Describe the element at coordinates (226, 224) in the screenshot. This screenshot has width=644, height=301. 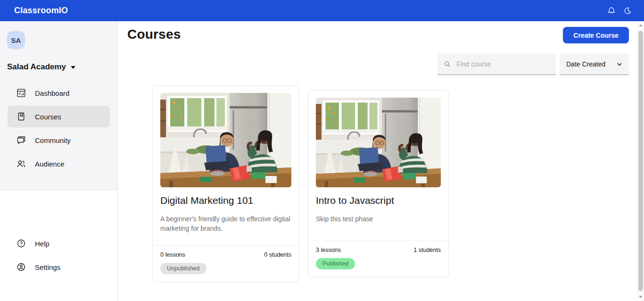
I see `course-description: A beginner's friendly guide to effective…` at that location.